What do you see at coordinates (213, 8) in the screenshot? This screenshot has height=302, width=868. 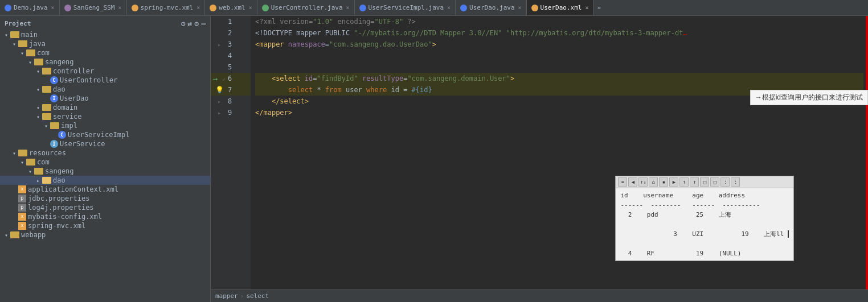 I see `tab-icon-web` at bounding box center [213, 8].